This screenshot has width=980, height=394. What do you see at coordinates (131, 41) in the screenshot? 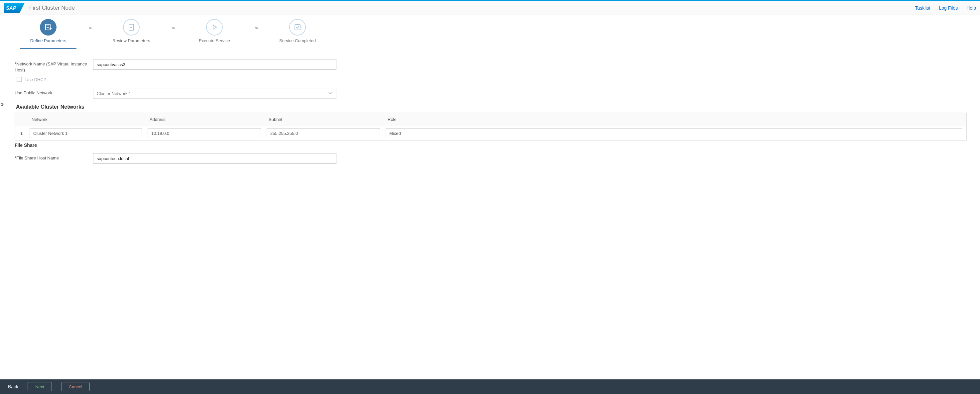
I see `wizard-step-label: Review Parameters` at bounding box center [131, 41].